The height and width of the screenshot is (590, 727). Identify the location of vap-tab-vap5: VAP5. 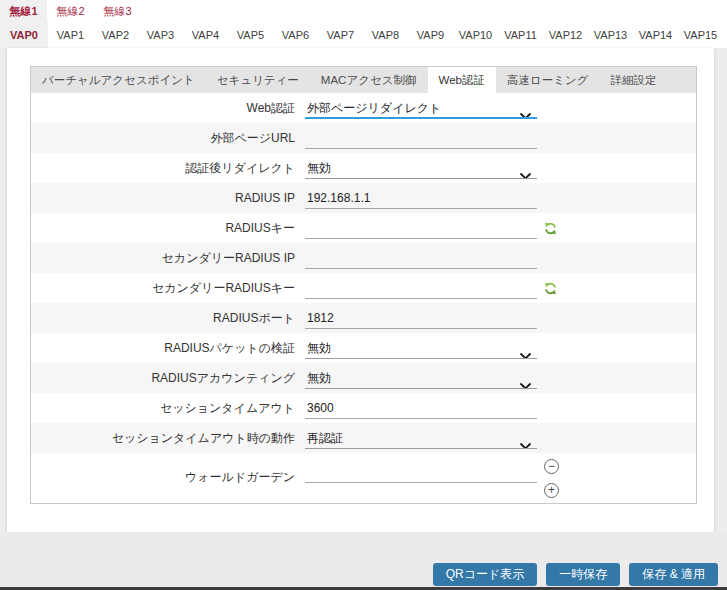
(250, 35).